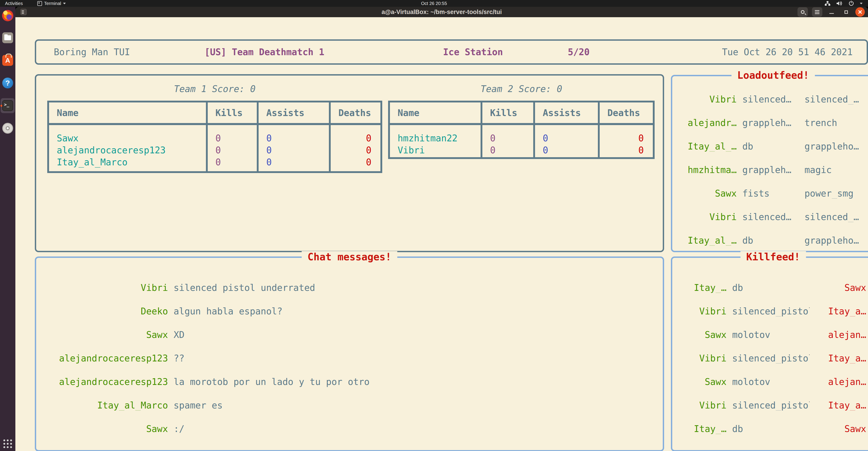  Describe the element at coordinates (8, 128) in the screenshot. I see `dock-cd-button` at that location.